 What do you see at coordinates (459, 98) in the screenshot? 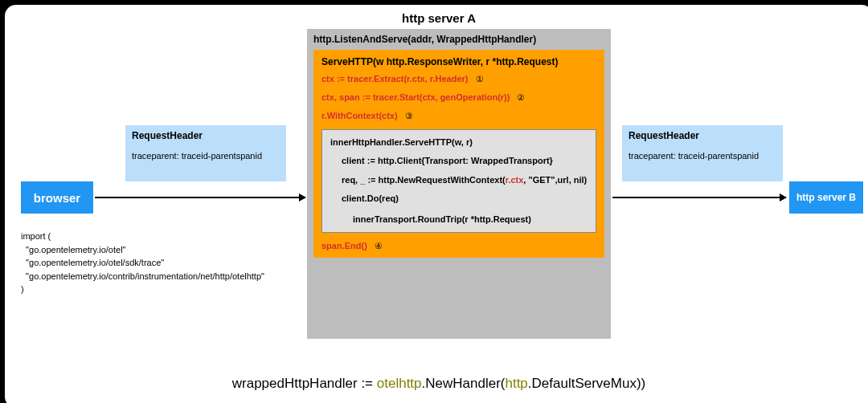
I see `tracer-start-line: ctx, span := tracer.Start(ctx, genOperat…` at bounding box center [459, 98].